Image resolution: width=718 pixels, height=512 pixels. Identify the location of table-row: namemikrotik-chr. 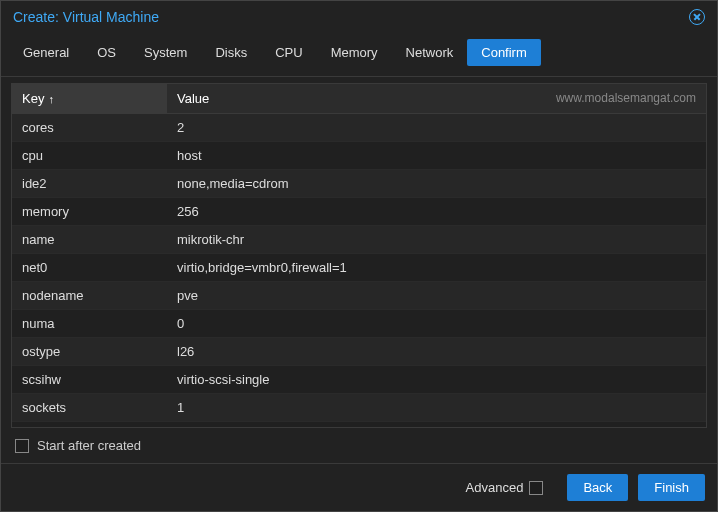
(359, 240).